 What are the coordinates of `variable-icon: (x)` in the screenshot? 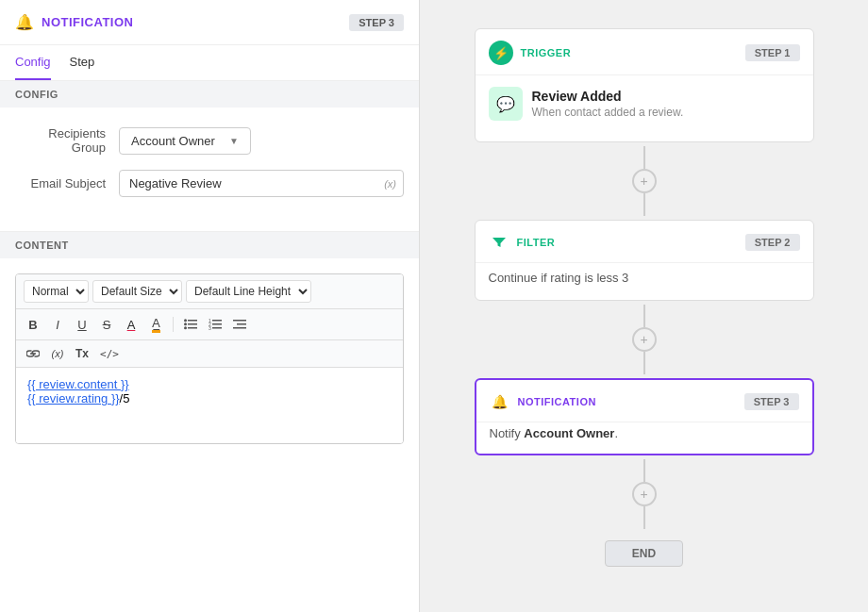 It's located at (391, 184).